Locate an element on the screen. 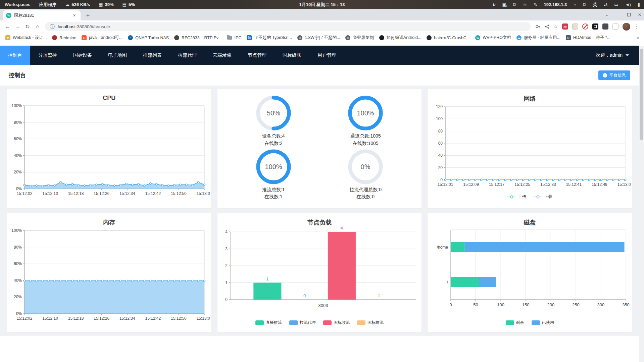 The width and height of the screenshot is (644, 362). svg-text: 40 is located at coordinates (440, 155).